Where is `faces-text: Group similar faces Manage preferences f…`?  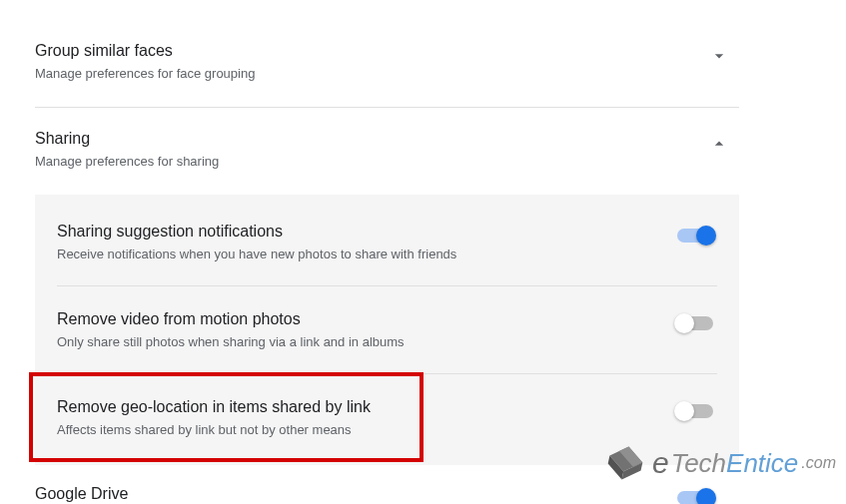 faces-text: Group similar faces Manage preferences f… is located at coordinates (372, 62).